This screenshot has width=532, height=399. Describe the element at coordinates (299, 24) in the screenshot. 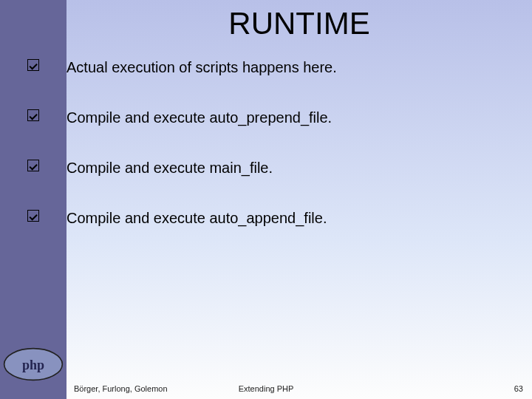

I see `slide-title: RUNTIME` at that location.